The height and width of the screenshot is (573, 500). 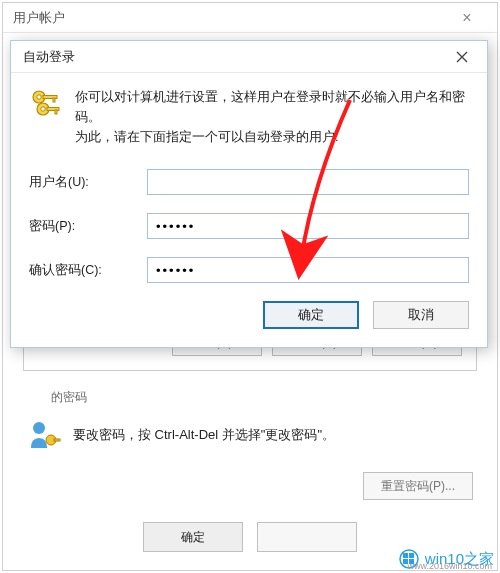 What do you see at coordinates (46, 104) in the screenshot?
I see `keys-icon` at bounding box center [46, 104].